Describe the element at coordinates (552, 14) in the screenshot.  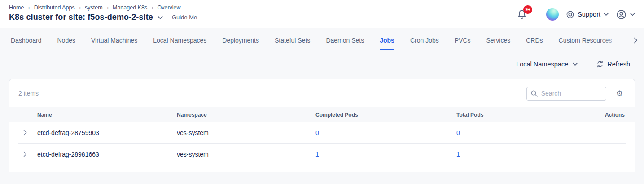
I see `assistant-orb-icon` at that location.